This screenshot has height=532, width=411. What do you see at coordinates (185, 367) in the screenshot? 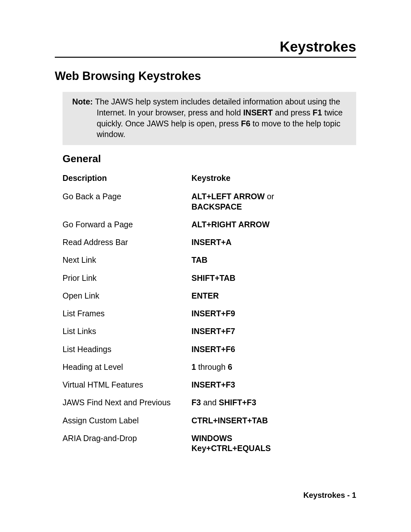
I see `table-row: Heading at Level1 through 6` at bounding box center [185, 367].